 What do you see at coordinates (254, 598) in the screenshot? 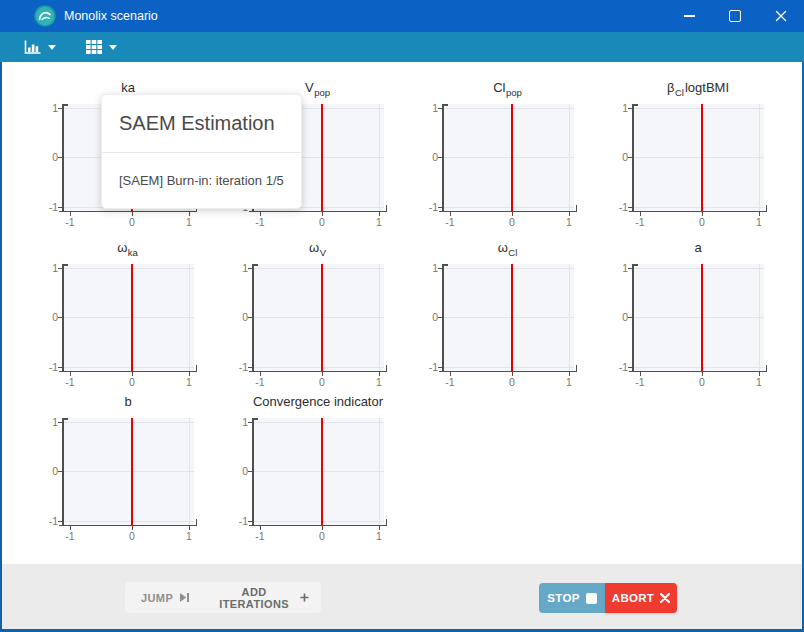
I see `add-iterations-label: ADD ITERATIONS` at bounding box center [254, 598].